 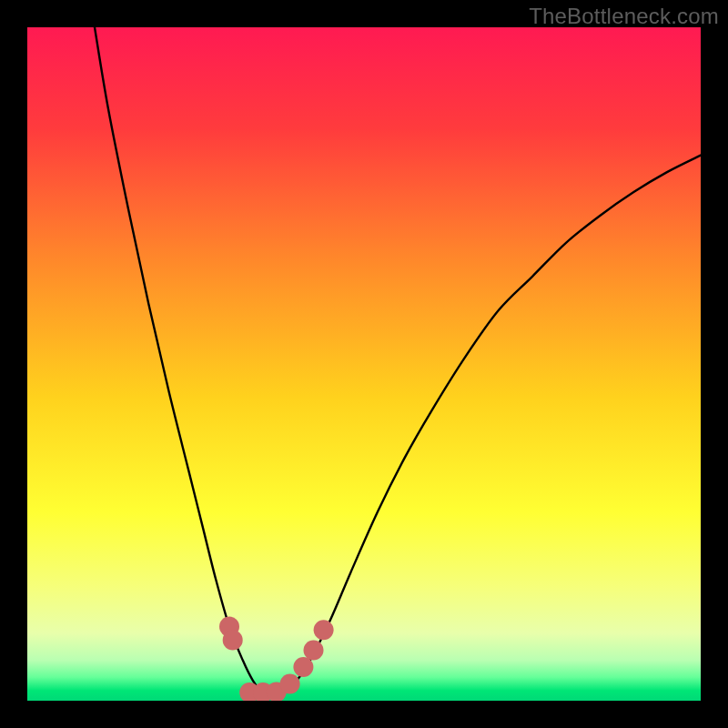 What do you see at coordinates (624, 16) in the screenshot?
I see `watermark-text: TheBottleneck.com` at bounding box center [624, 16].